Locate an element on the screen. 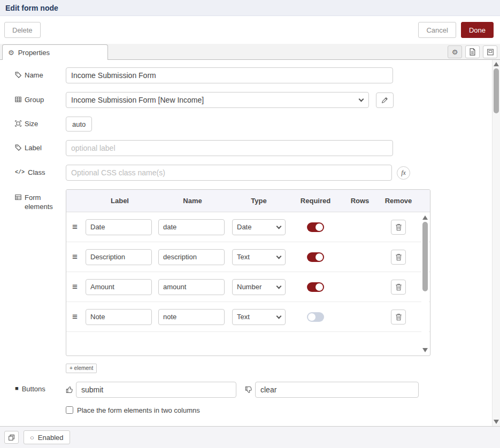 This screenshot has width=500, height=448. layers-icon is located at coordinates (12, 437).